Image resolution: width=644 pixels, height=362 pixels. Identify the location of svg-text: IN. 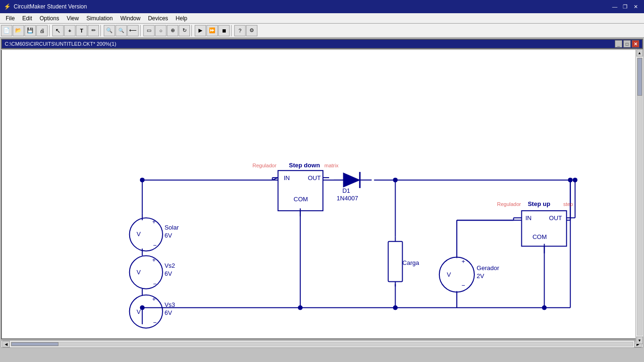
(287, 178).